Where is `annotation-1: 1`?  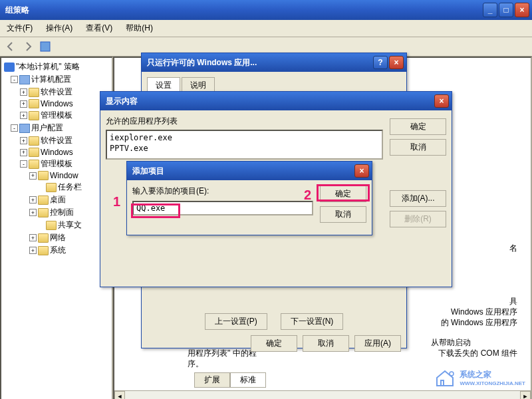 annotation-1: 1 is located at coordinates (117, 202).